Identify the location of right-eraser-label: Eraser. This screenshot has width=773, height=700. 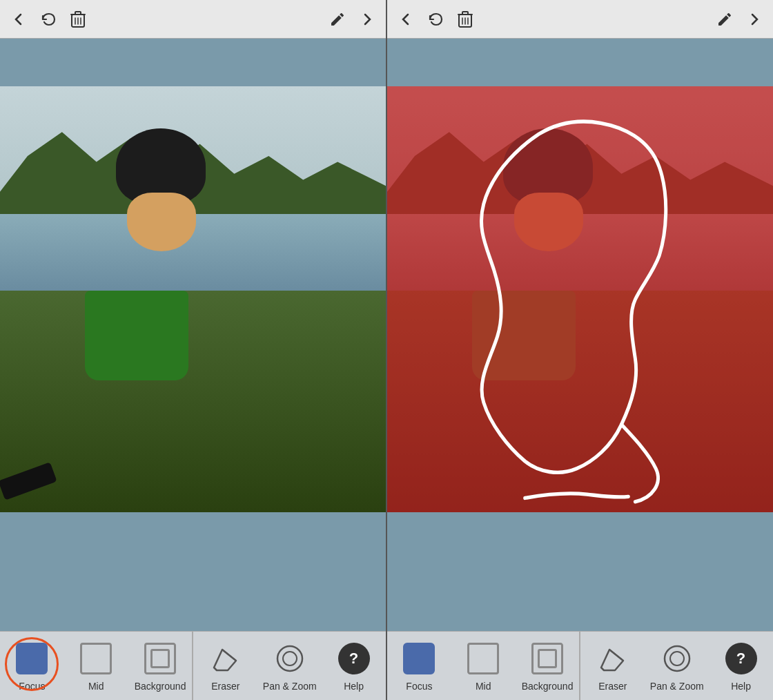
(613, 686).